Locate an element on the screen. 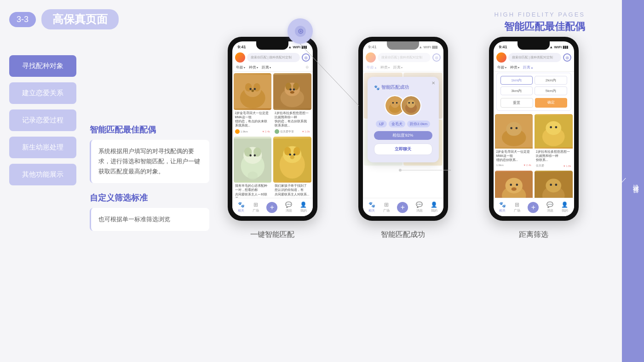 The height and width of the screenshot is (362, 644). hf-subtitle: 智能匹配最佳配偶 is located at coordinates (540, 27).